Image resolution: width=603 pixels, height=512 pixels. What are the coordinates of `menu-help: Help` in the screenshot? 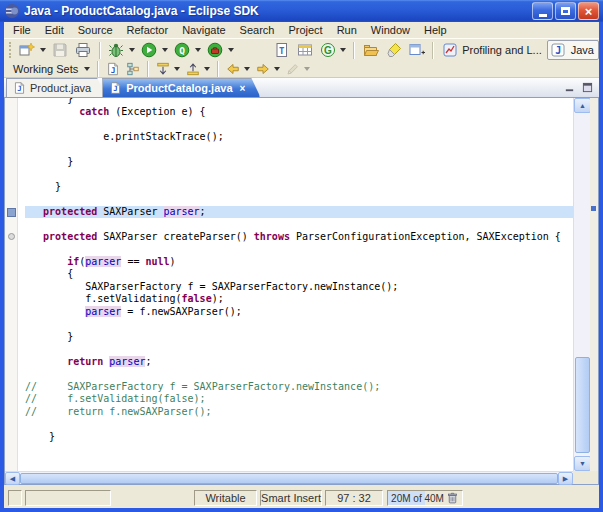 It's located at (436, 30).